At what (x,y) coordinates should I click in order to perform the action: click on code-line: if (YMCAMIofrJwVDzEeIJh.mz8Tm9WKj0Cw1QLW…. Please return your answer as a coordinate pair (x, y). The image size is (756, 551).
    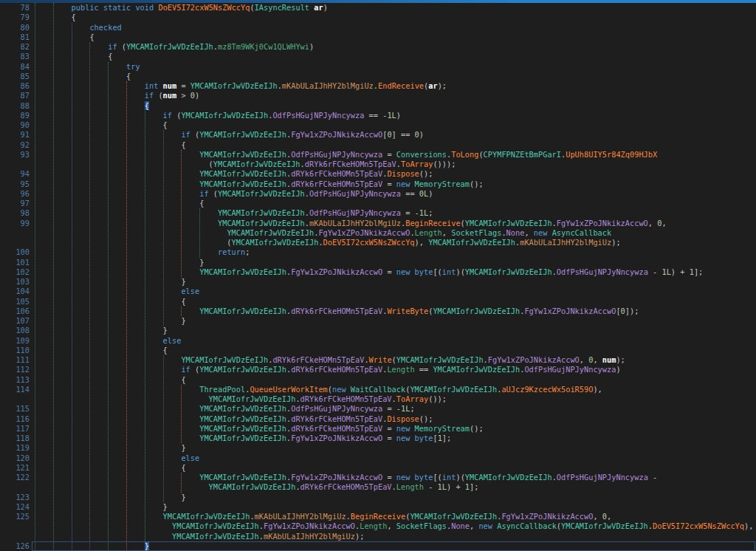
    Looking at the image, I should click on (396, 47).